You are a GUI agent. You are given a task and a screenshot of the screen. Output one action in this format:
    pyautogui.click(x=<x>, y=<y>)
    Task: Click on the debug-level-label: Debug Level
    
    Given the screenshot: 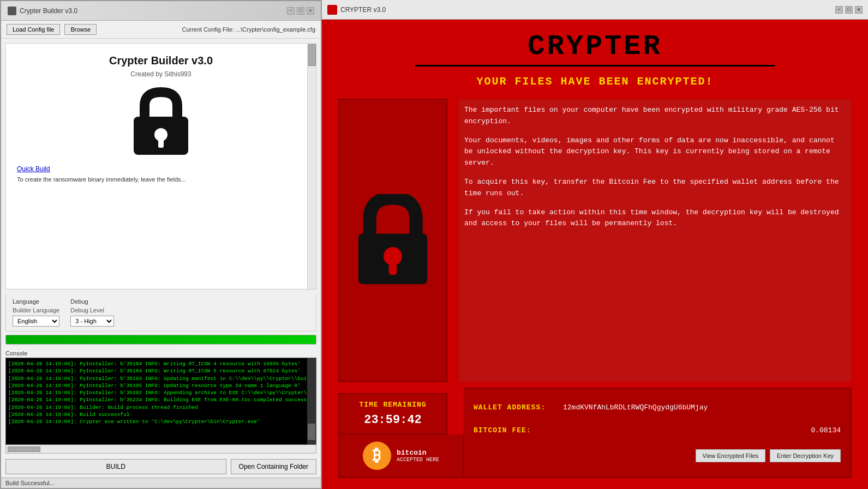 What is the action you would take?
    pyautogui.click(x=92, y=310)
    